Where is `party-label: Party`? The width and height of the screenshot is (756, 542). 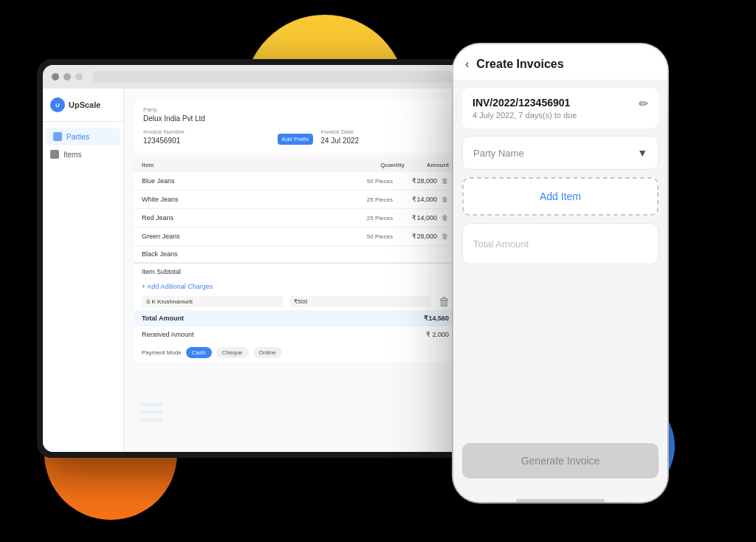
party-label: Party is located at coordinates (295, 109).